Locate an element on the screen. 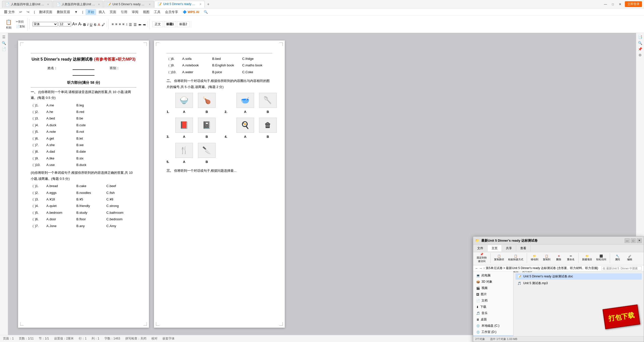  menu-start: 开始 is located at coordinates (91, 12).